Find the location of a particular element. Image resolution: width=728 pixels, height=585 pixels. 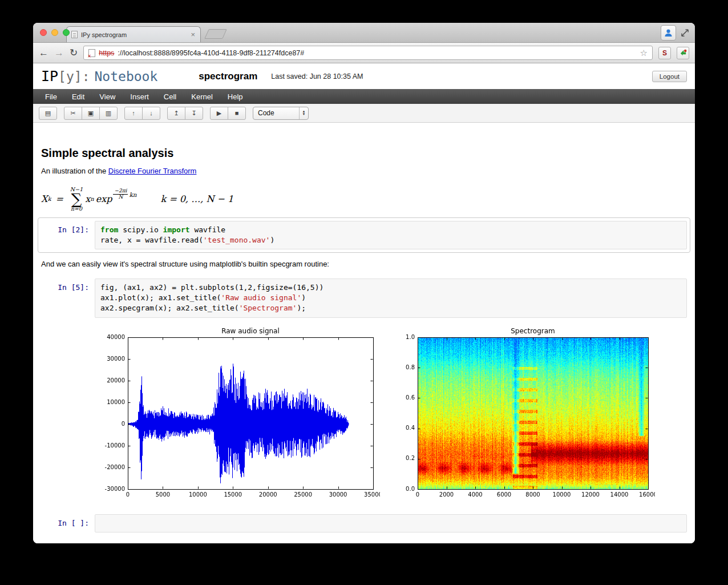

browser-toolbar: ← → ↻ https://localhost:8888/8995fc4a-41… is located at coordinates (364, 53).